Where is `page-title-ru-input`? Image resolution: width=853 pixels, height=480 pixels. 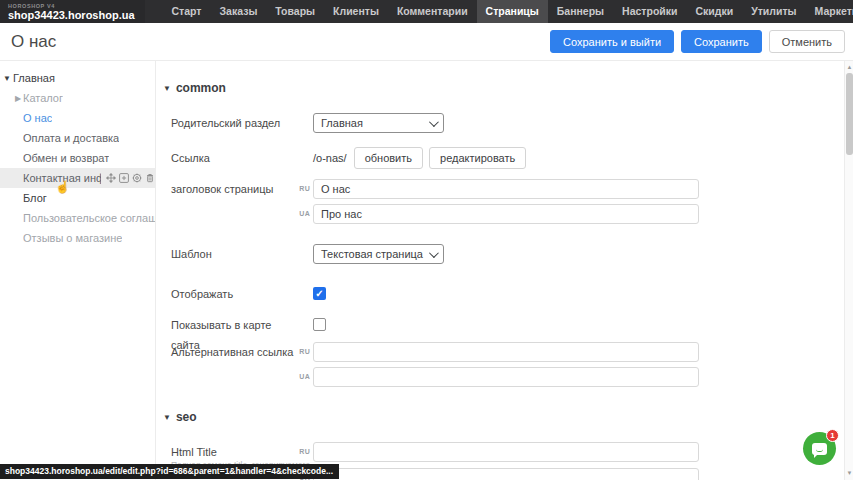 page-title-ru-input is located at coordinates (506, 189).